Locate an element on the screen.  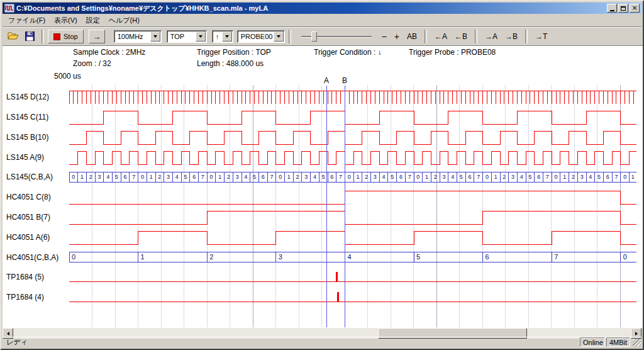
status-memory-badge: 4MBit is located at coordinates (618, 342).